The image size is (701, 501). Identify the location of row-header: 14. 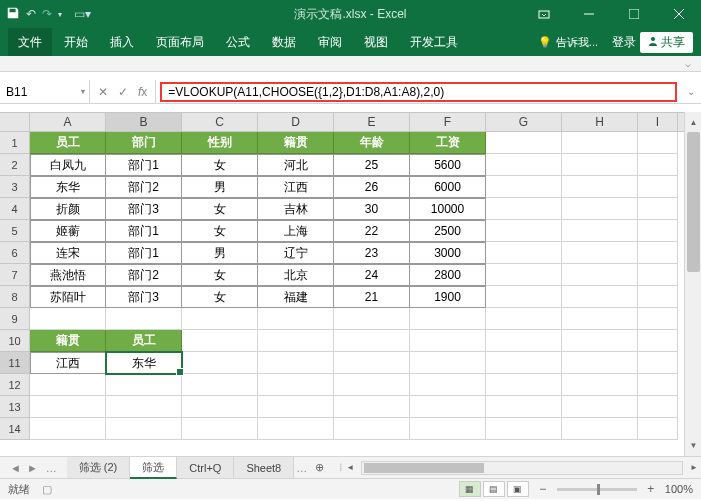
(15, 429).